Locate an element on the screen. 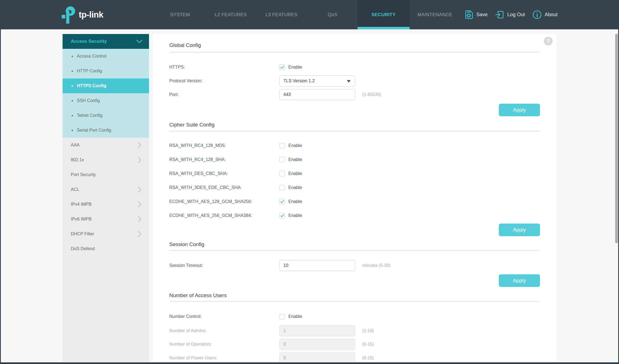 Image resolution: width=619 pixels, height=364 pixels. apply-button-session: Apply is located at coordinates (519, 281).